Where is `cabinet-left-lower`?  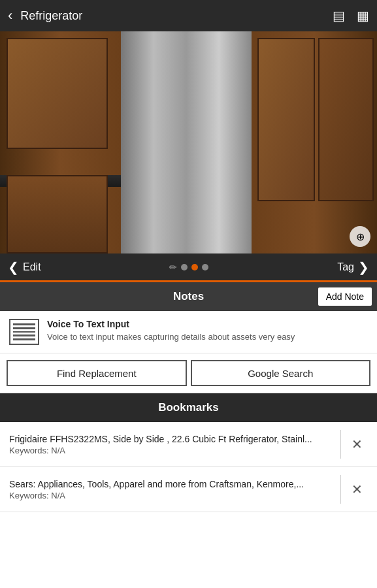
cabinet-left-lower is located at coordinates (57, 214).